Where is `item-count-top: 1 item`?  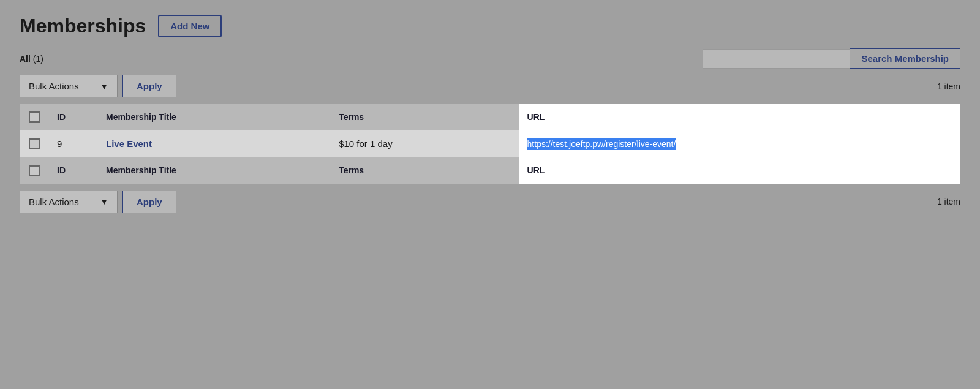
item-count-top: 1 item is located at coordinates (949, 86).